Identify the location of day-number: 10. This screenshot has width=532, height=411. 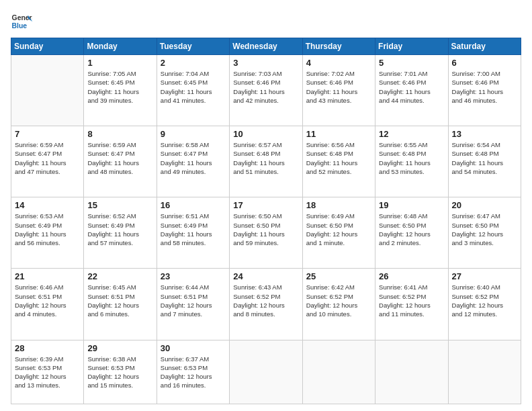
(266, 134).